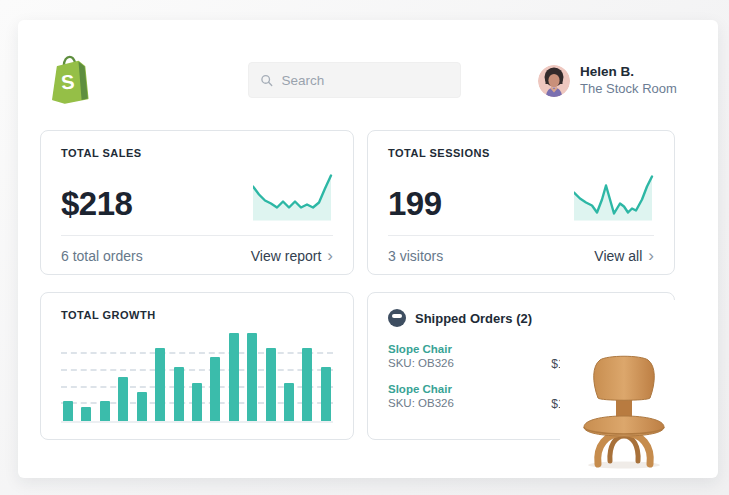 Image resolution: width=729 pixels, height=495 pixels. I want to click on search-box, so click(354, 80).